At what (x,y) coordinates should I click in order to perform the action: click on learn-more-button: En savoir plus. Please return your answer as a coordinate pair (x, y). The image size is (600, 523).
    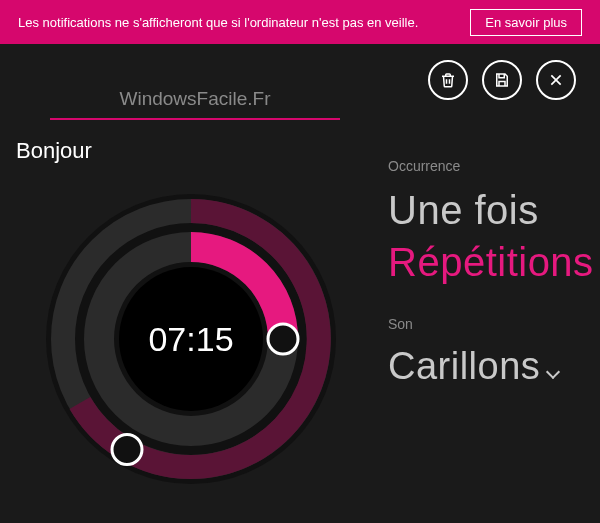
    Looking at the image, I should click on (526, 22).